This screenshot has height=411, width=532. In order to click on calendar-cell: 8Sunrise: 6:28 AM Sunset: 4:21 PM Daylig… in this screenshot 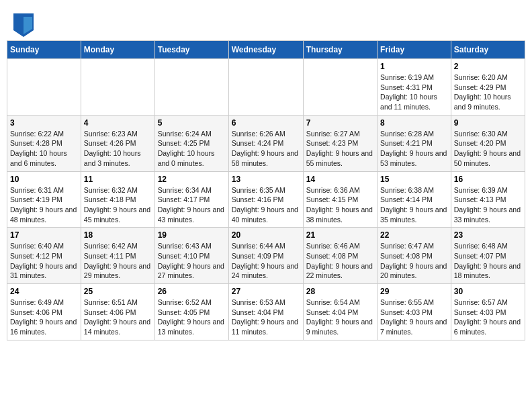, I will do `click(414, 143)`.